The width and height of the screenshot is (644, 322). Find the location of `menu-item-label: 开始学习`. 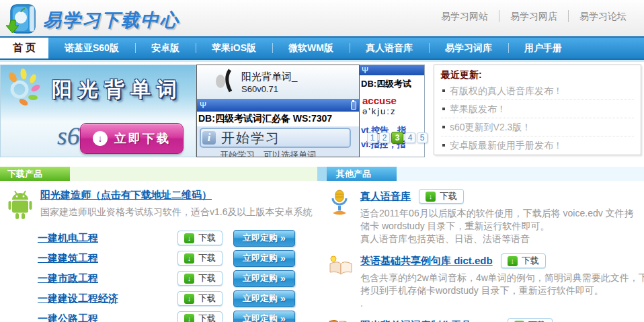

menu-item-label: 开始学习 is located at coordinates (251, 138).